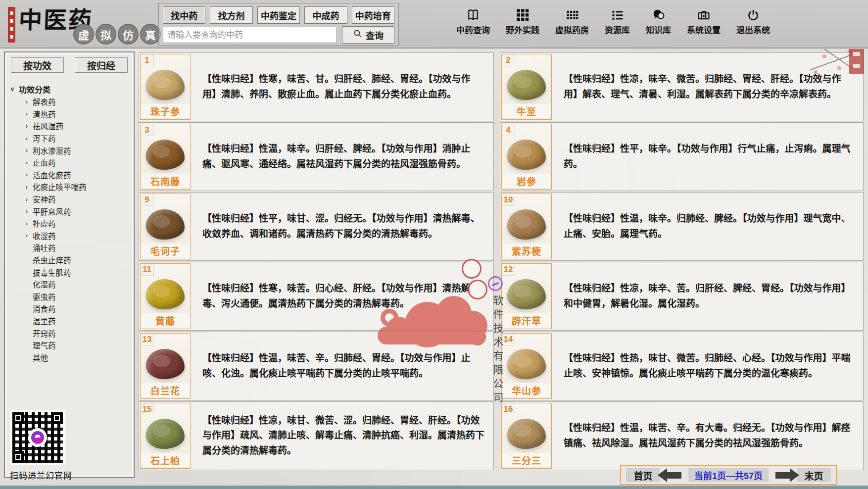 This screenshot has height=489, width=868. What do you see at coordinates (70, 211) in the screenshot?
I see `sidebar-category: ›平肝息风药` at bounding box center [70, 211].